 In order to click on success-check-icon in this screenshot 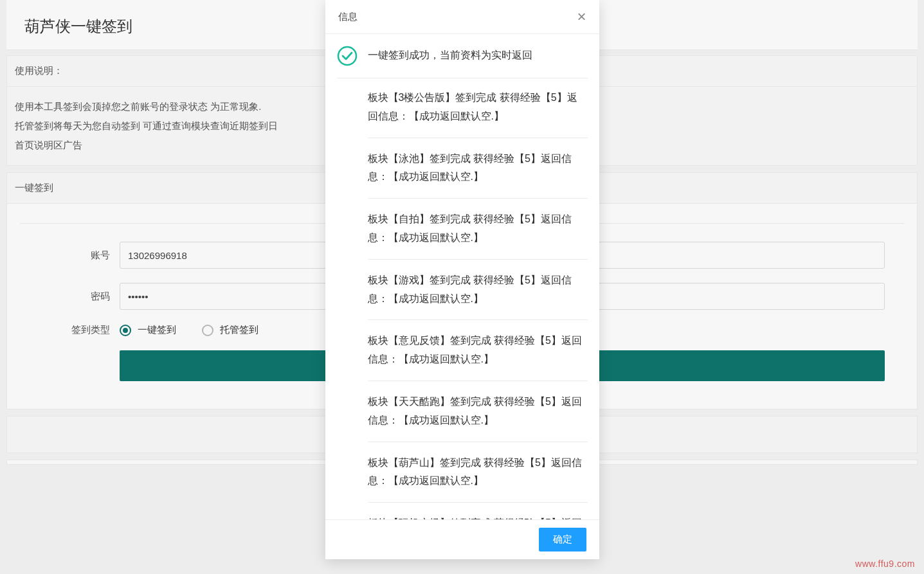, I will do `click(347, 56)`.